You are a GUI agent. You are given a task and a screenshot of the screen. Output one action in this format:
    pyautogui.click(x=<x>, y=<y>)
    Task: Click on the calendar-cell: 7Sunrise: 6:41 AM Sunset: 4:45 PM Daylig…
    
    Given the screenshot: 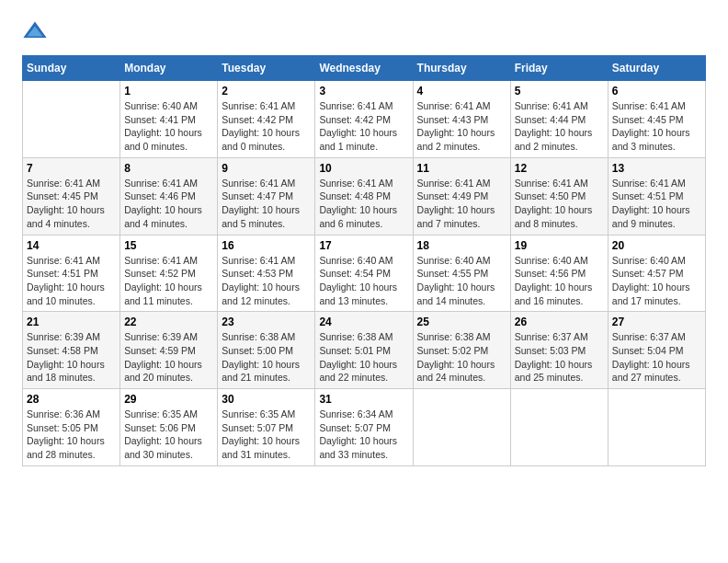 What is the action you would take?
    pyautogui.click(x=72, y=196)
    